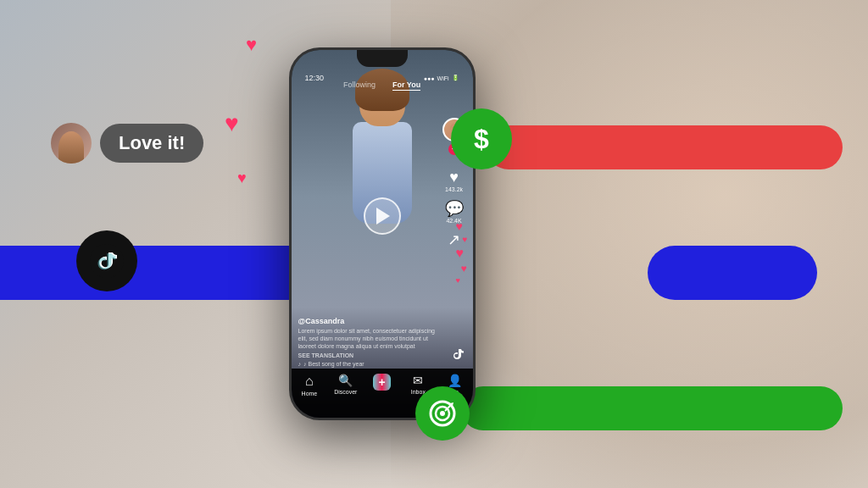  What do you see at coordinates (665, 147) in the screenshot?
I see `red-bar` at bounding box center [665, 147].